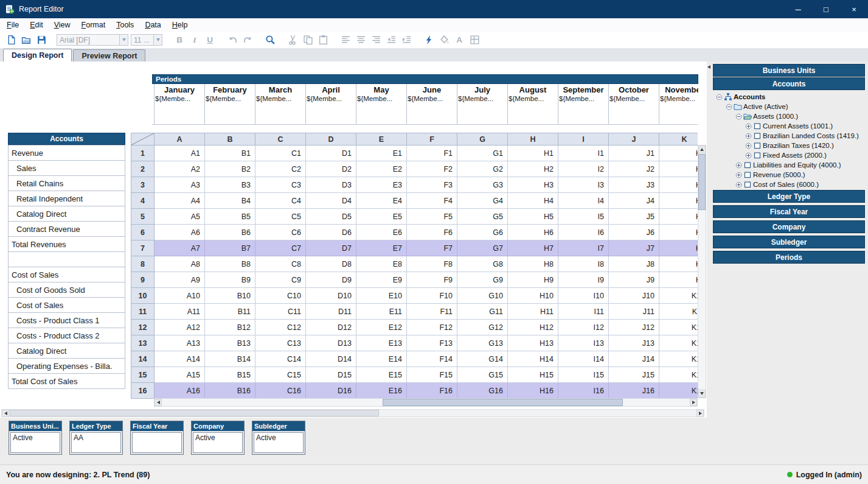 The image size is (868, 484). Describe the element at coordinates (679, 359) in the screenshot. I see `grid-cell-K14: K14` at that location.